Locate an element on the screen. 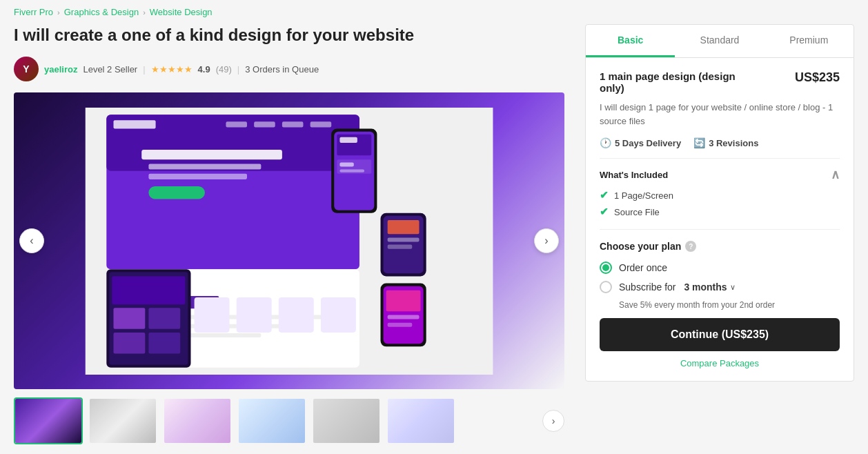  review-count: (49) is located at coordinates (224, 69).